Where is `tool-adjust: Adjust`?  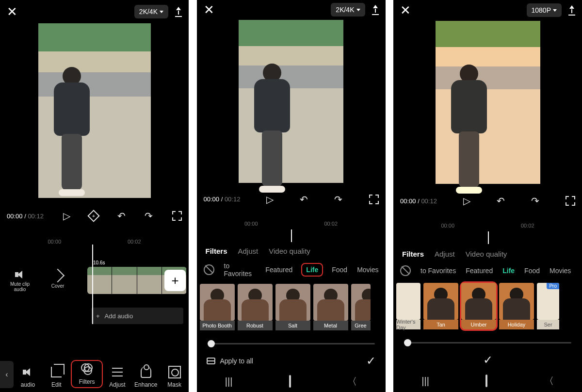 tool-adjust: Adjust is located at coordinates (117, 377).